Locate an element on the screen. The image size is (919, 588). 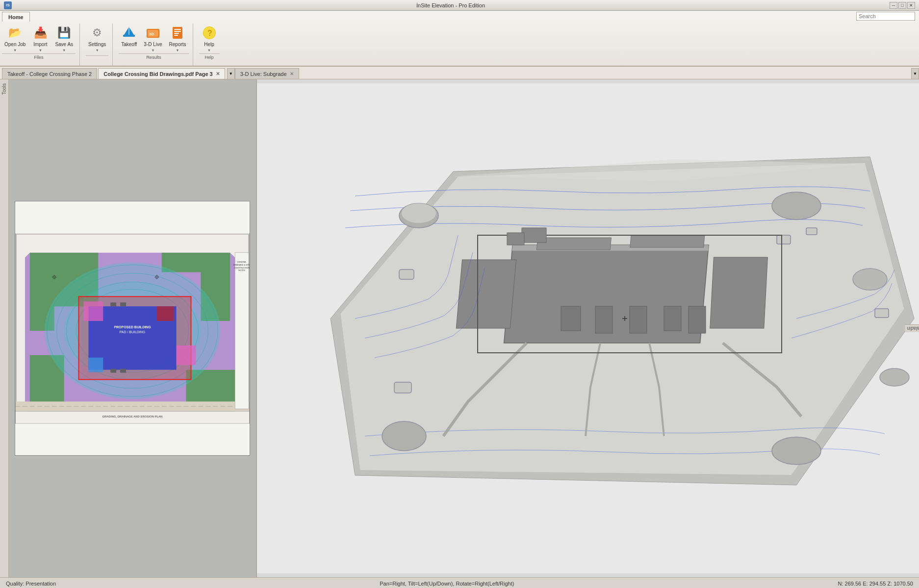
import-arrow: ▼ is located at coordinates (40, 50).